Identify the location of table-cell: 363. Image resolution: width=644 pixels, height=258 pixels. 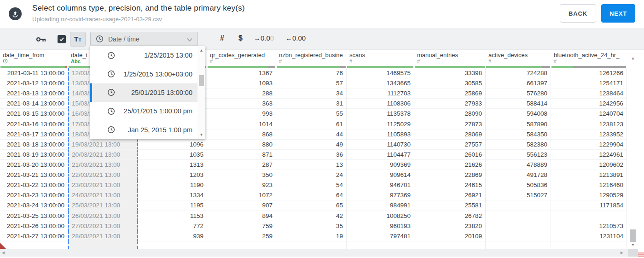
(242, 104).